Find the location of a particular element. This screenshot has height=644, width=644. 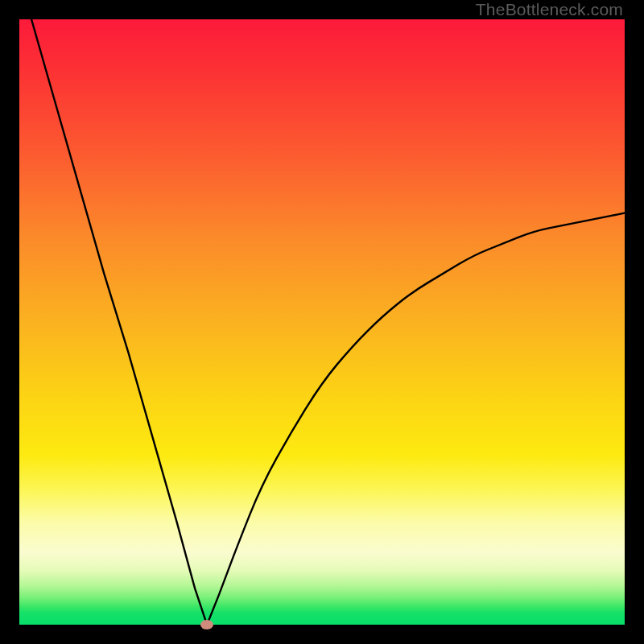

minimum-marker is located at coordinates (207, 625).